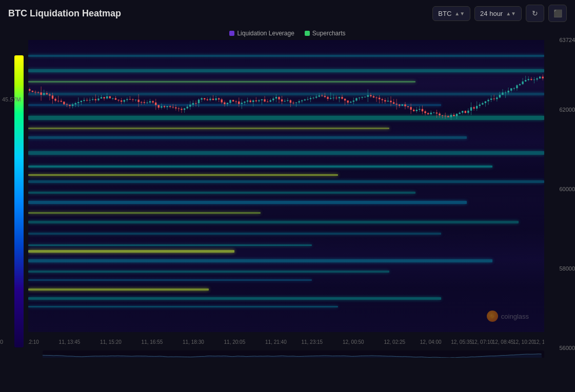 Image resolution: width=575 pixels, height=392 pixels. I want to click on watermark-text: coinglass, so click(515, 317).